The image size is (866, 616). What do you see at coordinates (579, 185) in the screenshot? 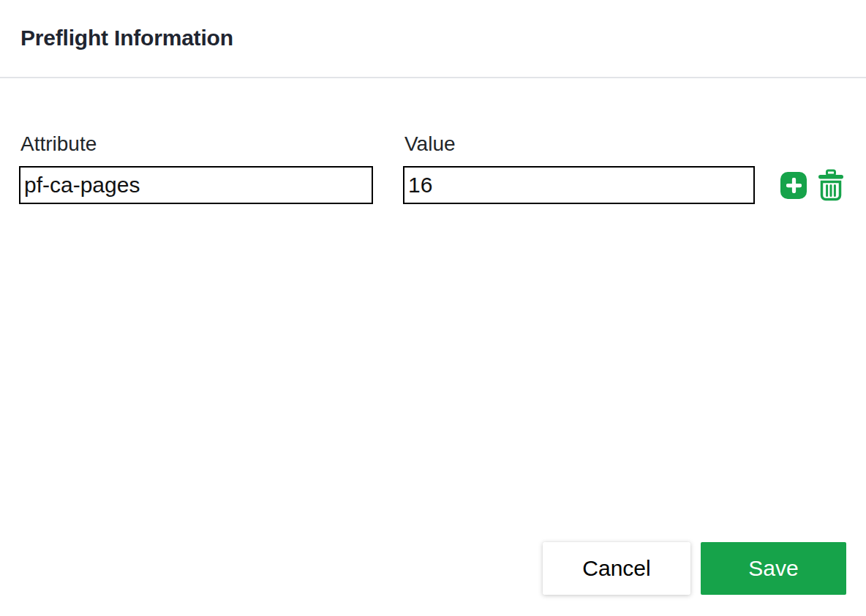
I see `value-input` at bounding box center [579, 185].